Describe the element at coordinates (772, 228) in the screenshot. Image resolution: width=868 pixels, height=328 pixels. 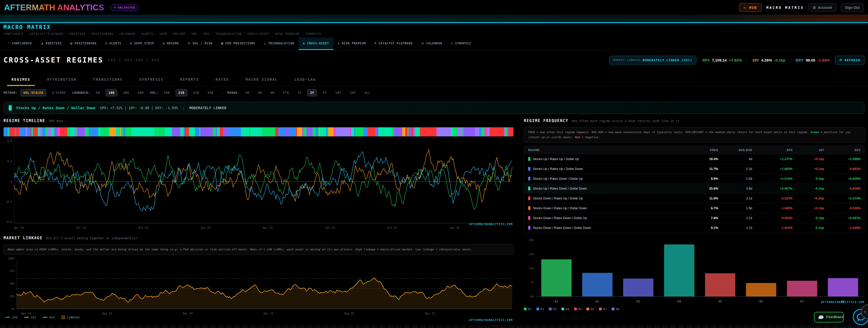
I see `spx-cell: -1.910%` at that location.